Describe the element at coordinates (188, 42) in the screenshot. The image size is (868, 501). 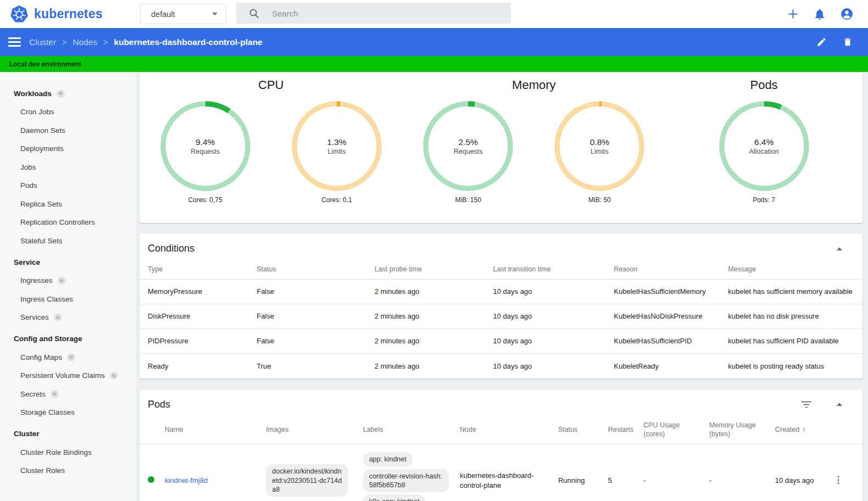
I see `breadcrumb-current: kubernetes-dashboard-control-plane` at that location.